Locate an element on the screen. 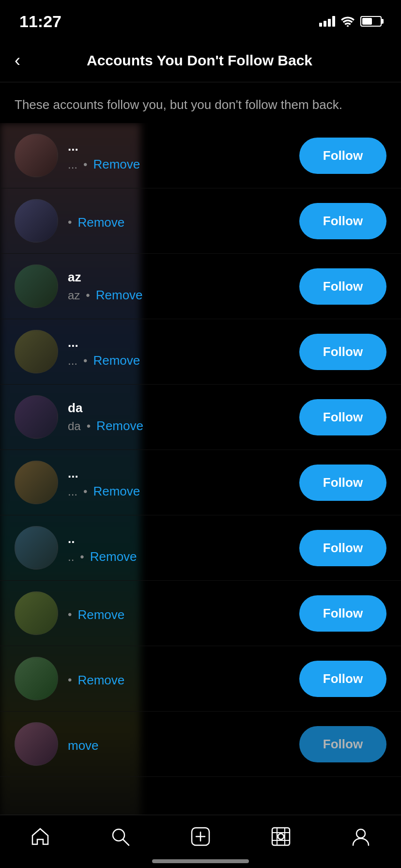  account-meta: az • Remove is located at coordinates (179, 295).